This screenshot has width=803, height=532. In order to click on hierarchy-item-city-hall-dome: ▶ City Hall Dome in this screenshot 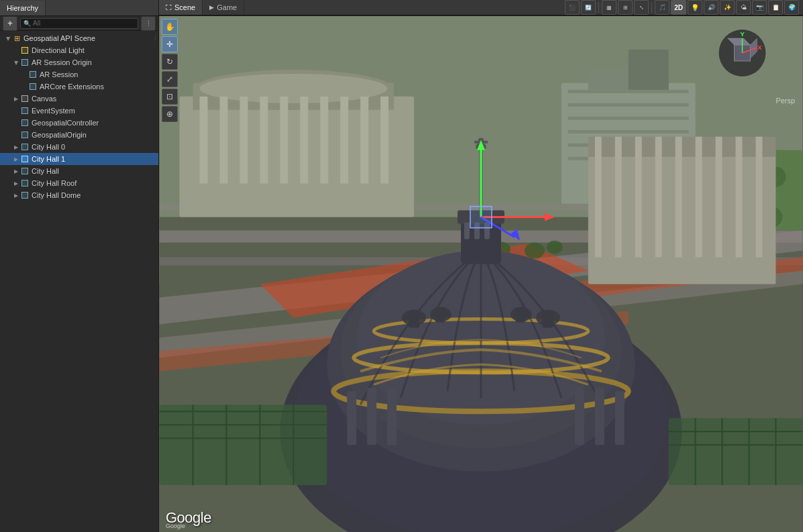, I will do `click(79, 195)`.